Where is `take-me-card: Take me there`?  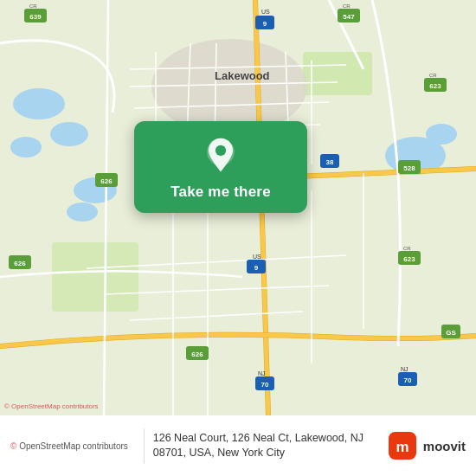
take-me-card: Take me there is located at coordinates (221, 167).